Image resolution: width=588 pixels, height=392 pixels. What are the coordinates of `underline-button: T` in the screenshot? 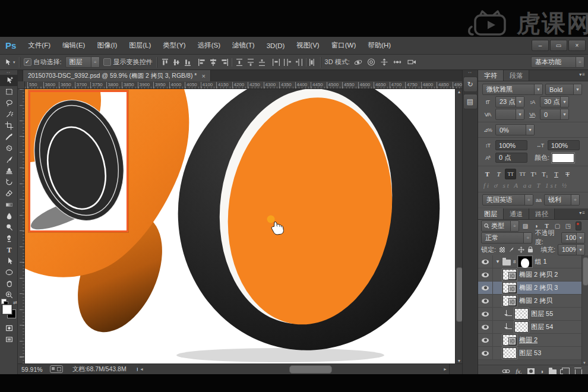 It's located at (556, 174).